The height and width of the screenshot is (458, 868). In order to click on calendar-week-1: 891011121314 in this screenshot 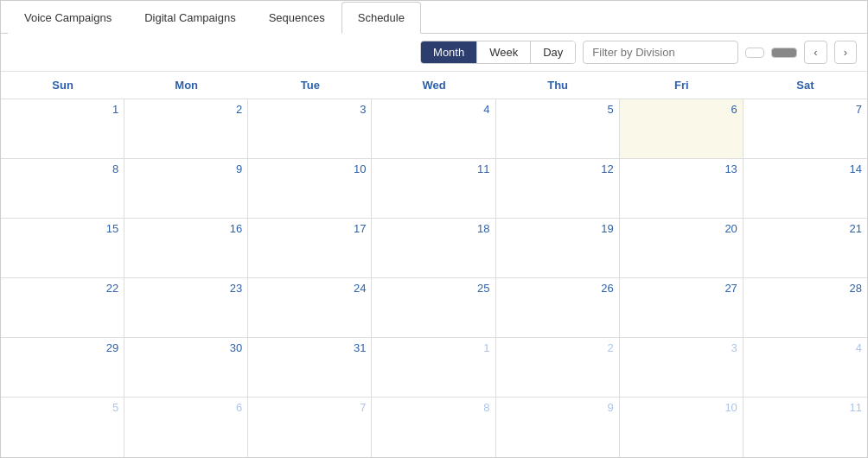, I will do `click(434, 188)`.